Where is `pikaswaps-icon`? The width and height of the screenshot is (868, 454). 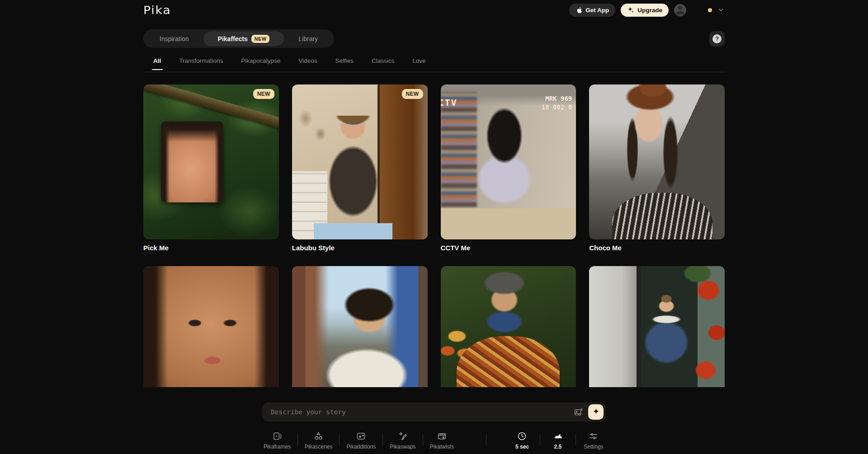
pikaswaps-icon is located at coordinates (402, 436).